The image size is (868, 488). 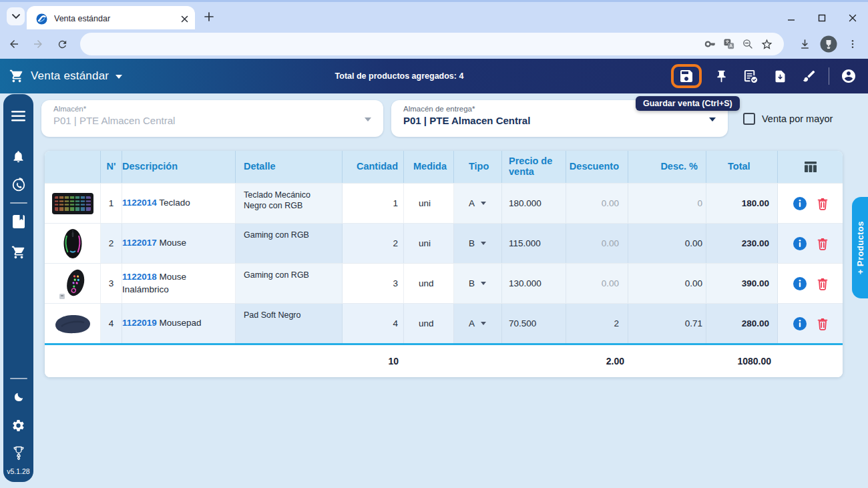 I want to click on unit-cell: uni, so click(x=429, y=203).